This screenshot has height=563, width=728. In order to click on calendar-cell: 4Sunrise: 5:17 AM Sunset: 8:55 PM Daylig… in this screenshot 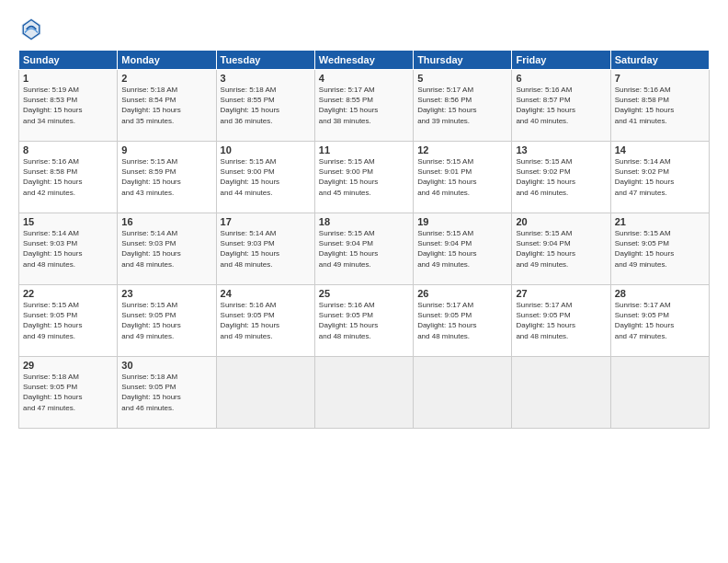, I will do `click(364, 106)`.